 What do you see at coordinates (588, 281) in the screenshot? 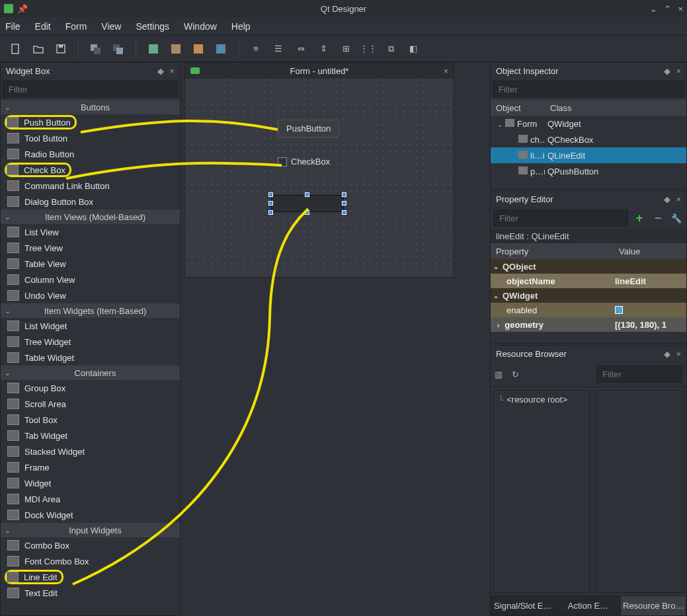
I see `property-row: objectName lineEdit` at bounding box center [588, 281].